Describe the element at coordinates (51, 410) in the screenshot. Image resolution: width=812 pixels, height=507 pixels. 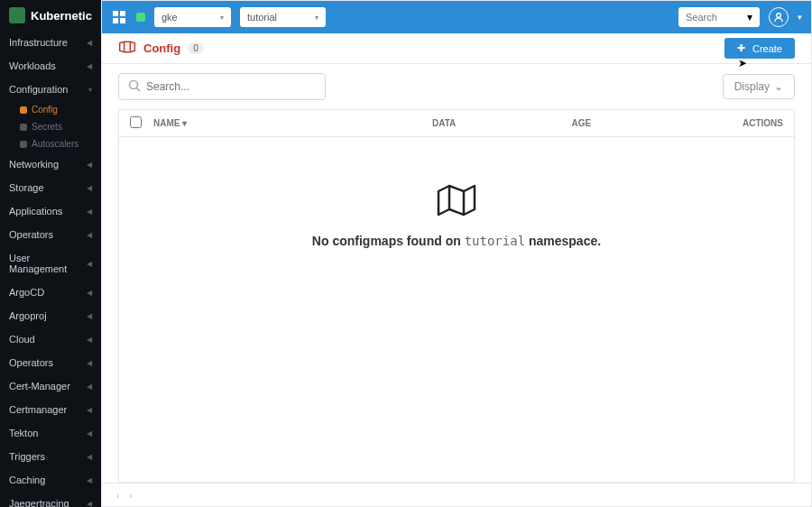
I see `sidebar-item-certmanager2: Certmanager◀` at that location.